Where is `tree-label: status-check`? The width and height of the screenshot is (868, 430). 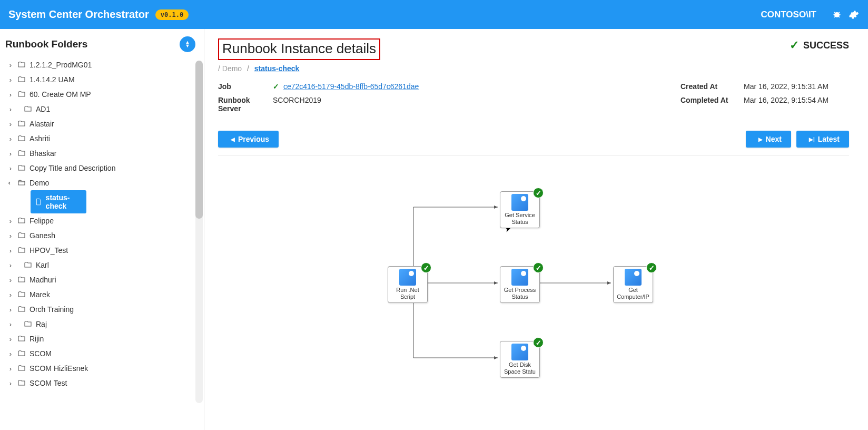 tree-label: status-check is located at coordinates (64, 202).